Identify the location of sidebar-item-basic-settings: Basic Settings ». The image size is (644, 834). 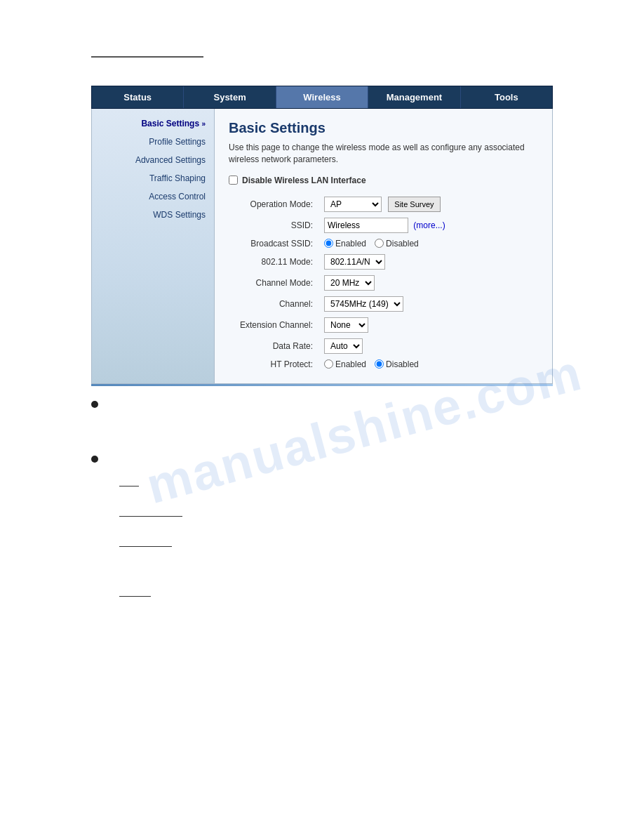
(153, 124).